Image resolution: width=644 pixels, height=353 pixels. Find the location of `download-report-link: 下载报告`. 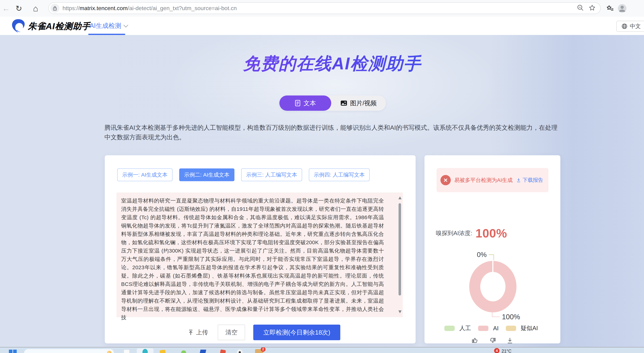

download-report-link: 下载报告 is located at coordinates (530, 180).